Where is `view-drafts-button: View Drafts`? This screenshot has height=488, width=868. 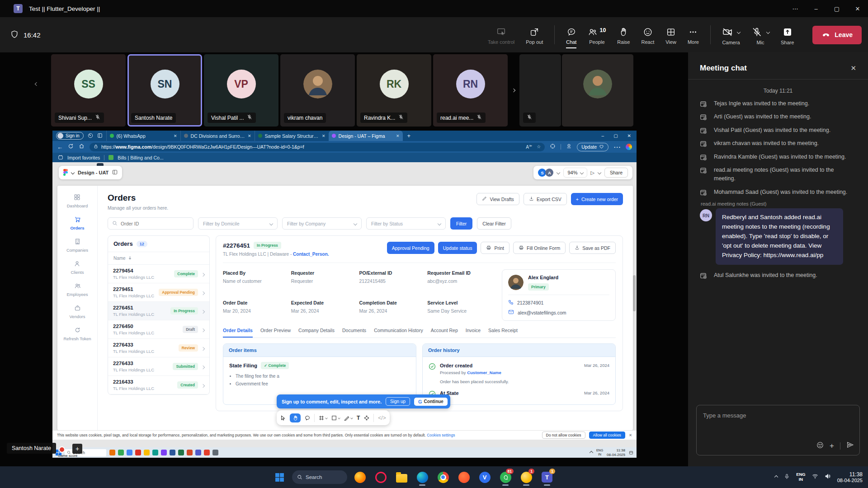
view-drafts-button: View Drafts is located at coordinates (498, 199).